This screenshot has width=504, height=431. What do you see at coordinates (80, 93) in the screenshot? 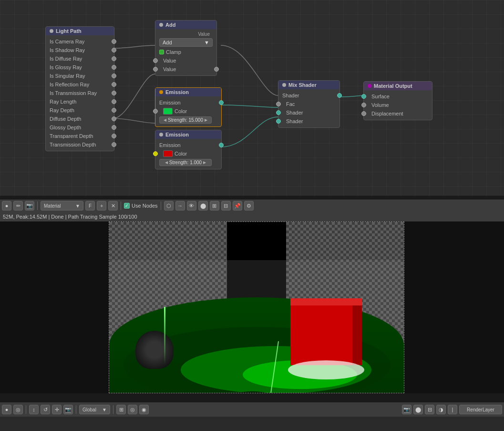
I see `node-row: Is Transmission Ray` at bounding box center [80, 93].